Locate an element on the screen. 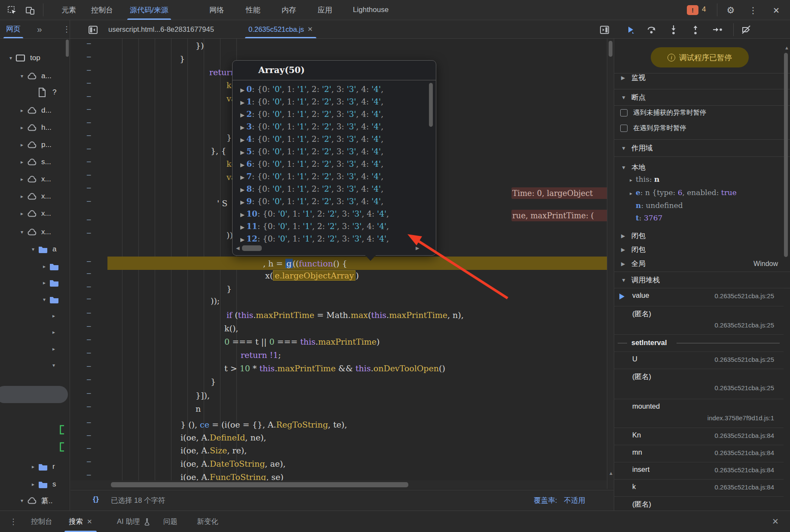  editor-vertical-scrollbar: ▲ is located at coordinates (610, 264).